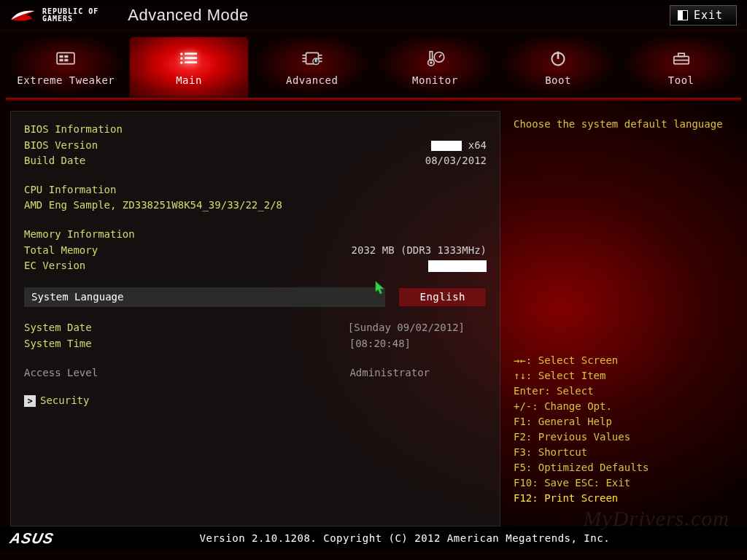 Image resolution: width=747 pixels, height=560 pixels. Describe the element at coordinates (32, 538) in the screenshot. I see `asus-logo: ASUS` at that location.